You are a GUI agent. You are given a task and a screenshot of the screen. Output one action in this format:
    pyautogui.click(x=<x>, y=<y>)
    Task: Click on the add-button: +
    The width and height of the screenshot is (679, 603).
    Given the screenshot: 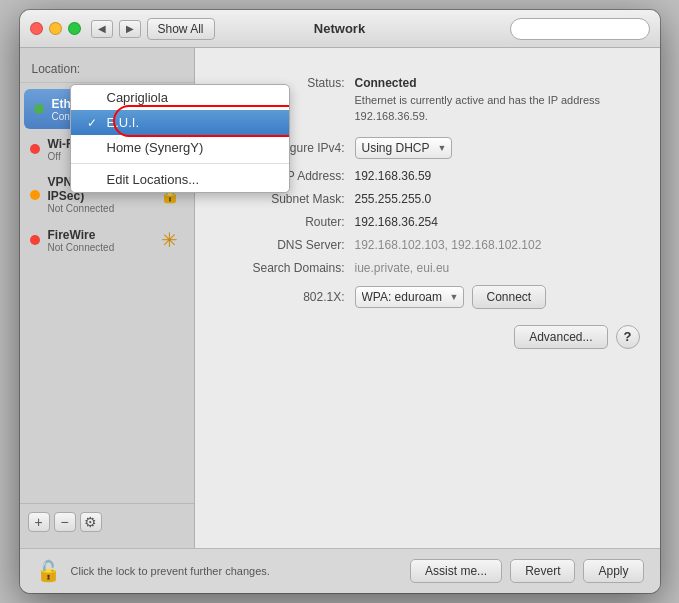 What is the action you would take?
    pyautogui.click(x=39, y=522)
    